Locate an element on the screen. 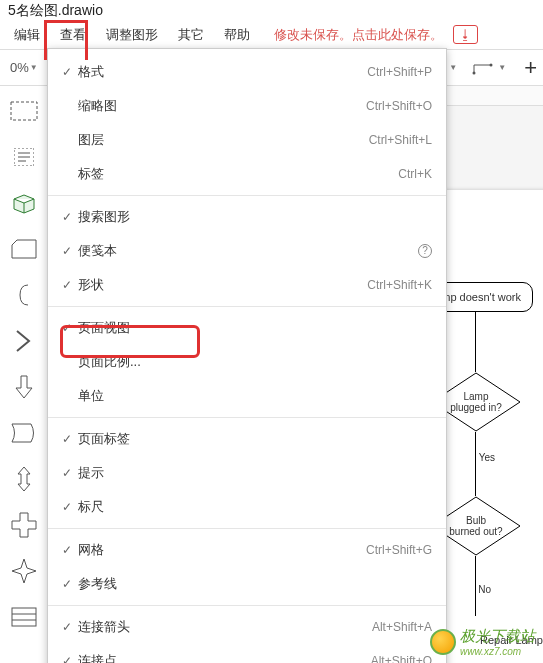 The width and height of the screenshot is (543, 663). watermark: 极光下载站 www.xz7.com is located at coordinates (482, 642).